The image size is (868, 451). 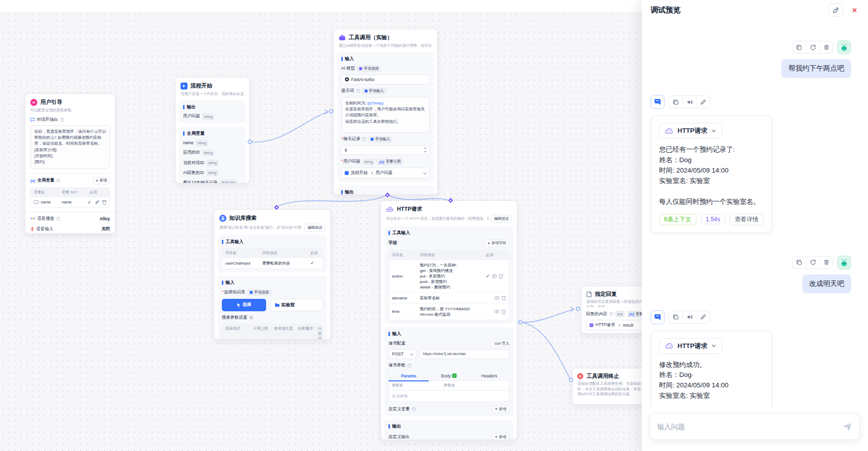 What do you see at coordinates (751, 102) in the screenshot?
I see `ai-message-toolbar` at bounding box center [751, 102].